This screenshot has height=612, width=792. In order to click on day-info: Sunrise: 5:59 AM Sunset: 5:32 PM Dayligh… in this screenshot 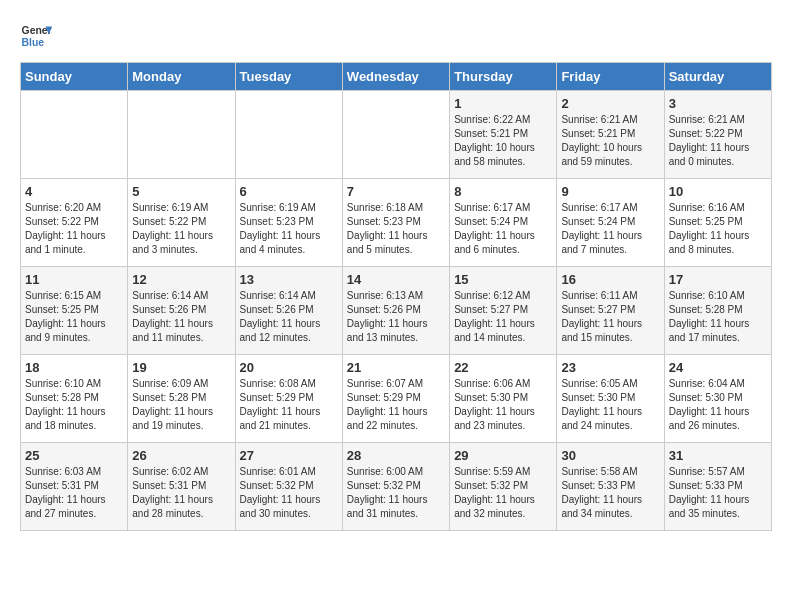, I will do `click(503, 493)`.